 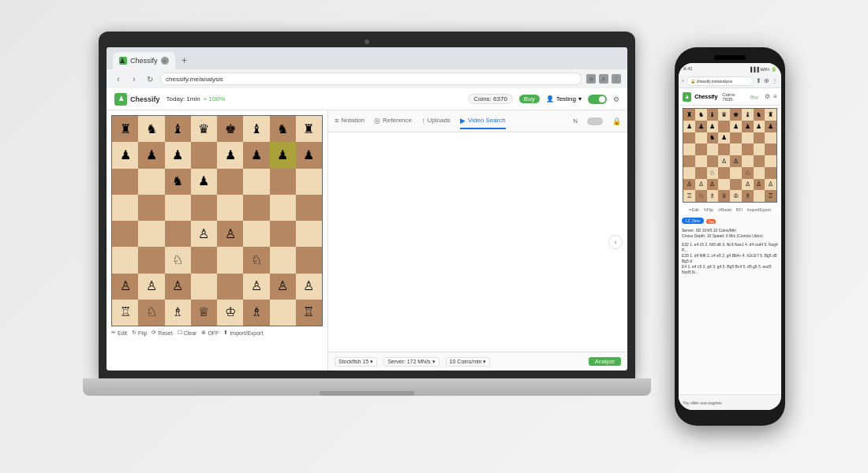 I want to click on chess-cell-d2, so click(x=204, y=287).